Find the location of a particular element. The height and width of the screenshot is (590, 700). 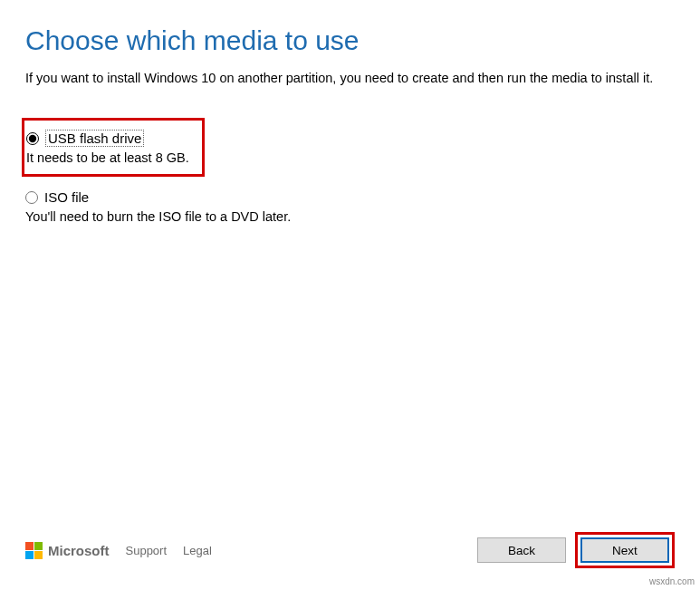

radio-iso-label: ISO file is located at coordinates (67, 198).